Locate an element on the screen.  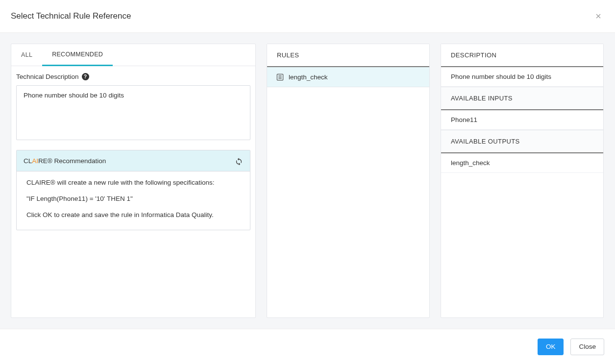
claire-recommendation-card: CLAIRE® Recommendation CLAIRE® will crea… is located at coordinates (133, 190).